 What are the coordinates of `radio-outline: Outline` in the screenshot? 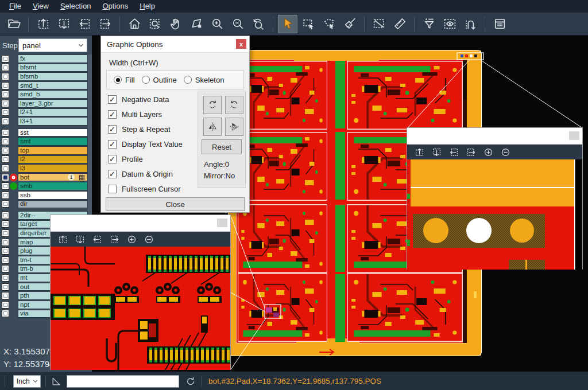 It's located at (160, 80).